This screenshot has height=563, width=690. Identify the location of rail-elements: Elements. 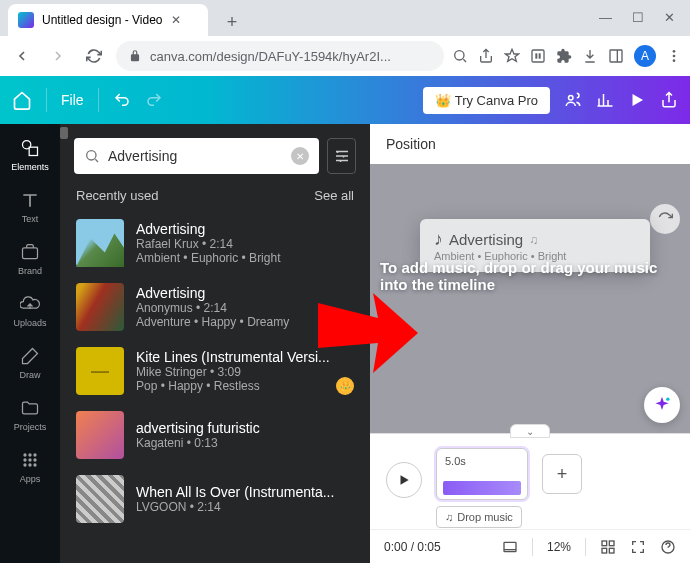
(30, 155).